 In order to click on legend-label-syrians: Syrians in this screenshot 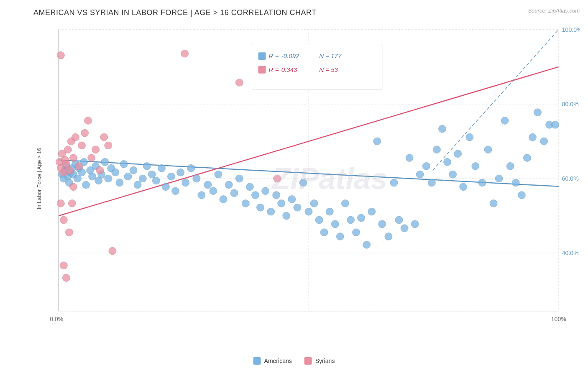, I will do `click(325, 361)`.